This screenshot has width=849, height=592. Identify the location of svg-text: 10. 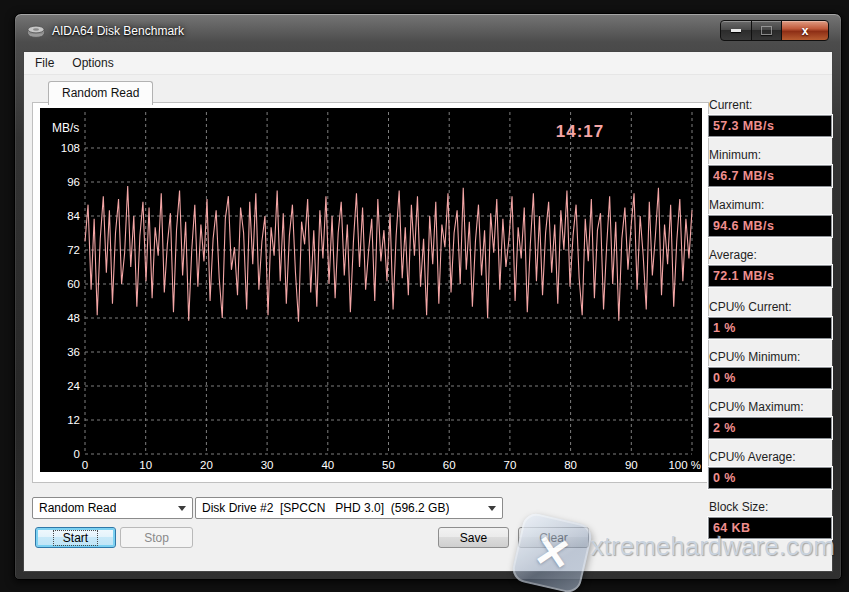
(146, 465).